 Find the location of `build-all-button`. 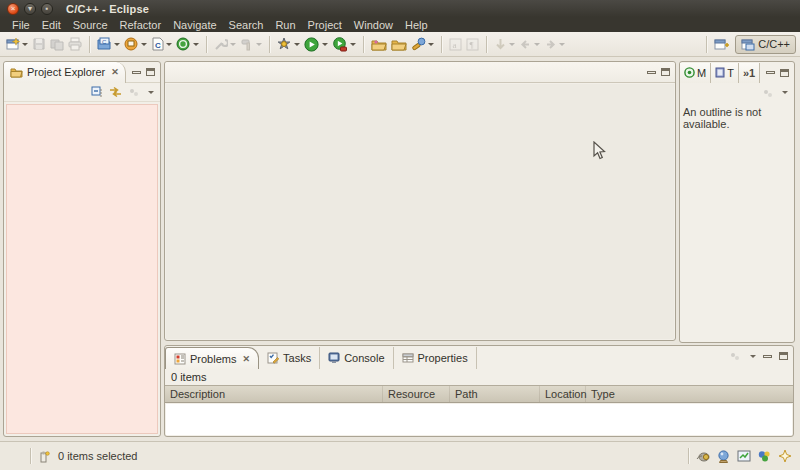

build-all-button is located at coordinates (136, 44).